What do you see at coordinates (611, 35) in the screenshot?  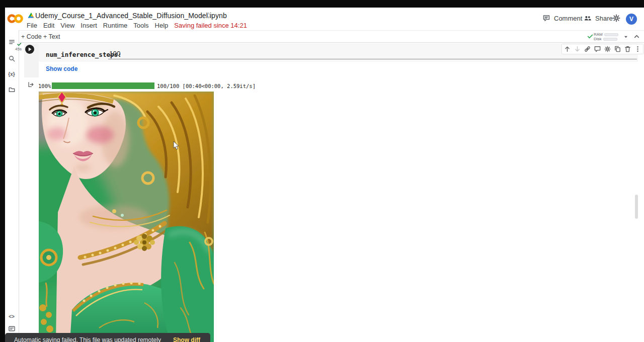 I see `ram-bar` at bounding box center [611, 35].